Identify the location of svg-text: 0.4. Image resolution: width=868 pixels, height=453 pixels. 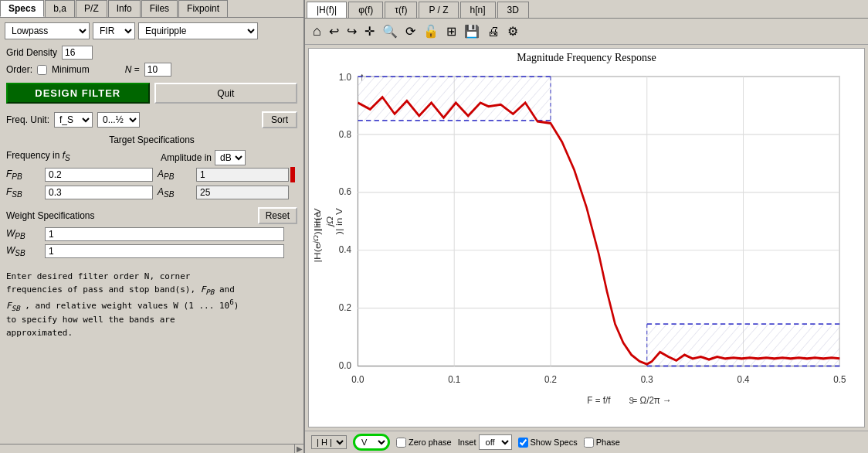
(743, 380).